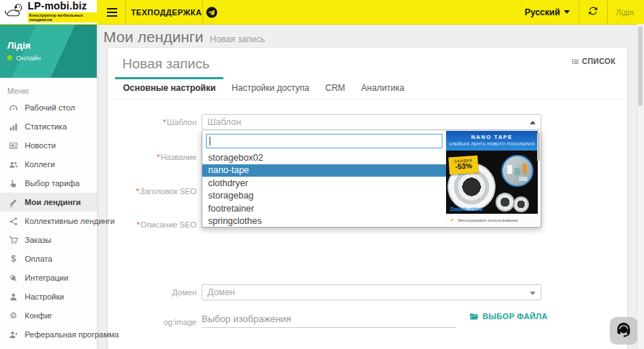 Image resolution: width=644 pixels, height=349 pixels. Describe the element at coordinates (640, 186) in the screenshot. I see `page-scrollbar` at that location.